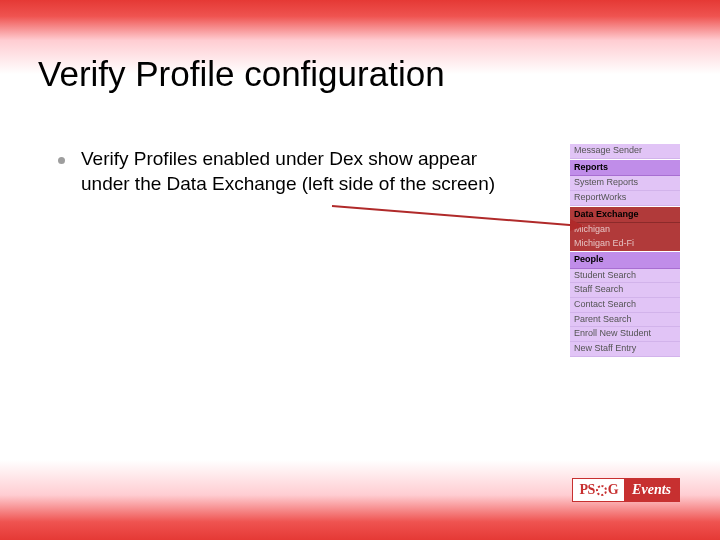  Describe the element at coordinates (625, 290) in the screenshot. I see `sidebar-item-label: Staff Search` at that location.